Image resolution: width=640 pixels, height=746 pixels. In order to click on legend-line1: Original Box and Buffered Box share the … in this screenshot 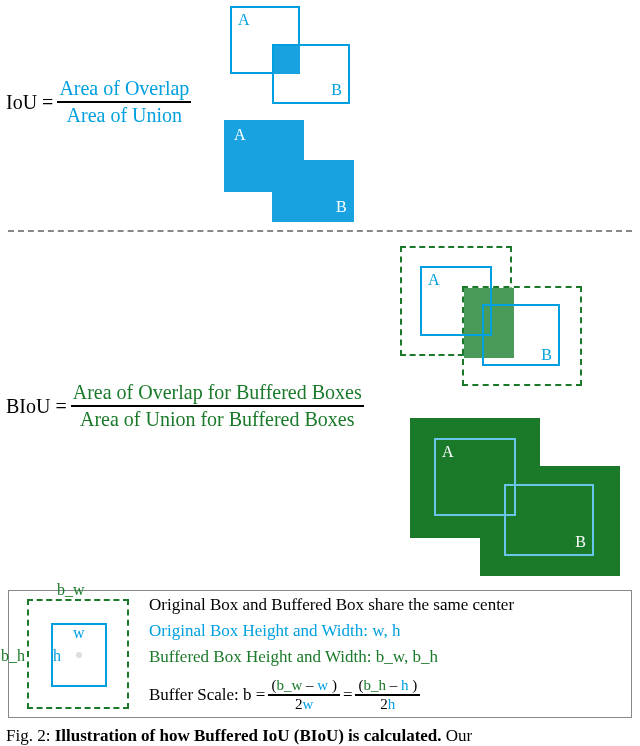, I will do `click(332, 605)`.